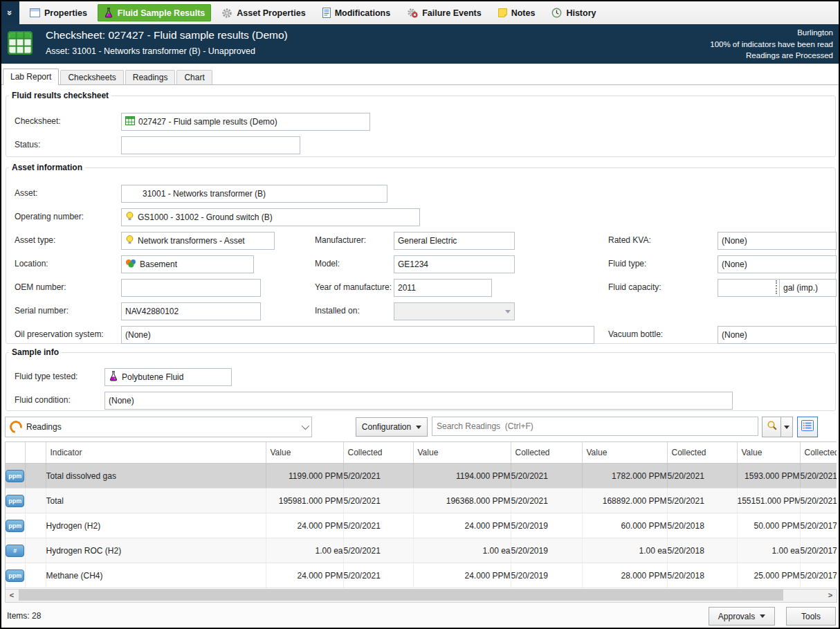 The width and height of the screenshot is (840, 629). What do you see at coordinates (595, 426) in the screenshot?
I see `search-input` at bounding box center [595, 426].